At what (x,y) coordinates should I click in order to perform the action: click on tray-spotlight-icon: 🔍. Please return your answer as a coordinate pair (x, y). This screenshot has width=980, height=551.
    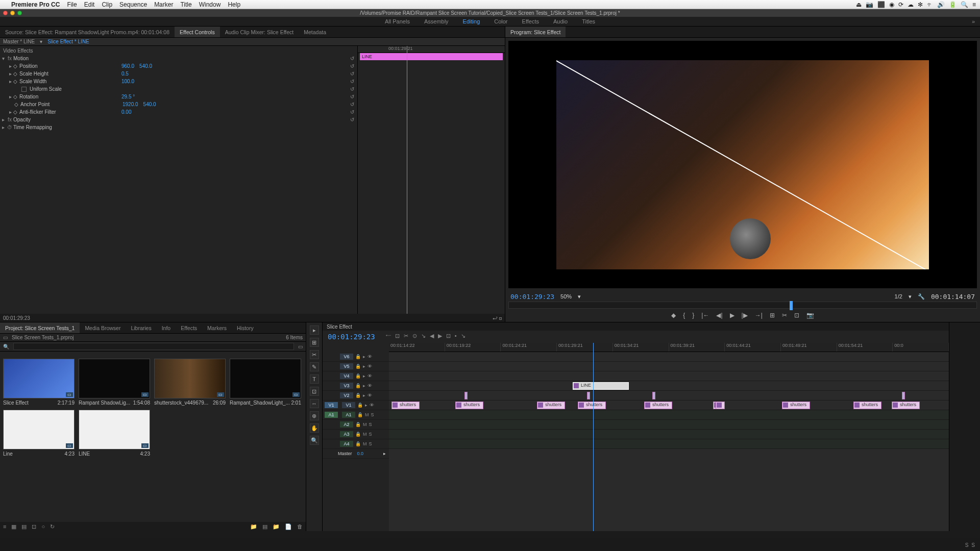
    Looking at the image, I should click on (965, 5).